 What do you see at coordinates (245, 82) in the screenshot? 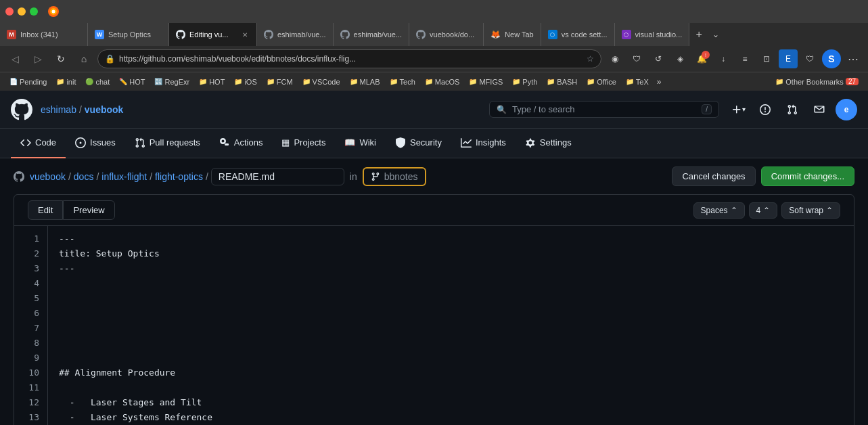
I see `bookmark-ios: 📁iOS` at bounding box center [245, 82].